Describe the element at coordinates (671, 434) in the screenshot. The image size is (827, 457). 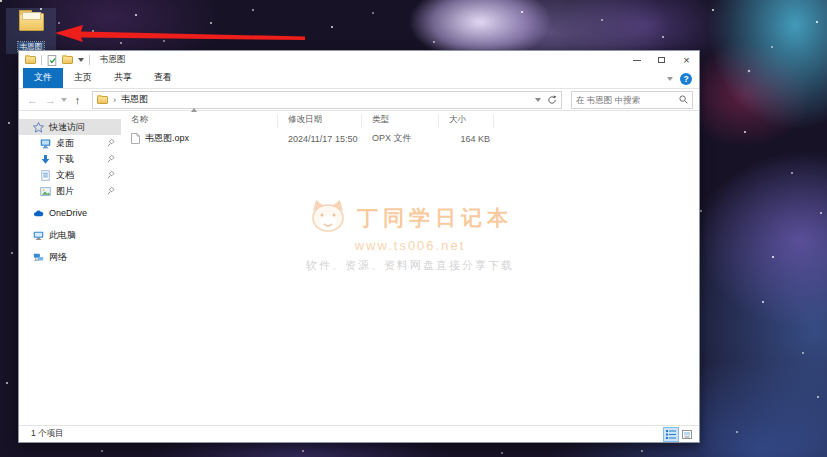
I see `details-view-button` at that location.